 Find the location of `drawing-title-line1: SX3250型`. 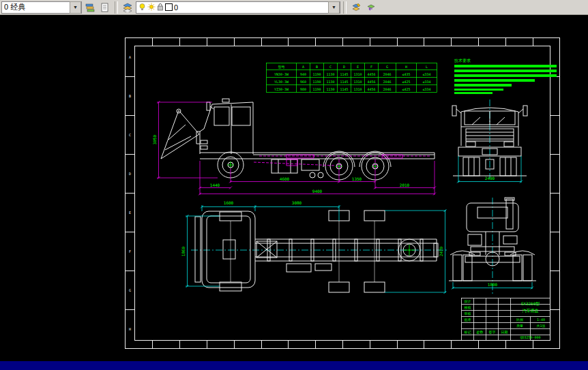

drawing-title-line1: SX3250型 is located at coordinates (531, 304).